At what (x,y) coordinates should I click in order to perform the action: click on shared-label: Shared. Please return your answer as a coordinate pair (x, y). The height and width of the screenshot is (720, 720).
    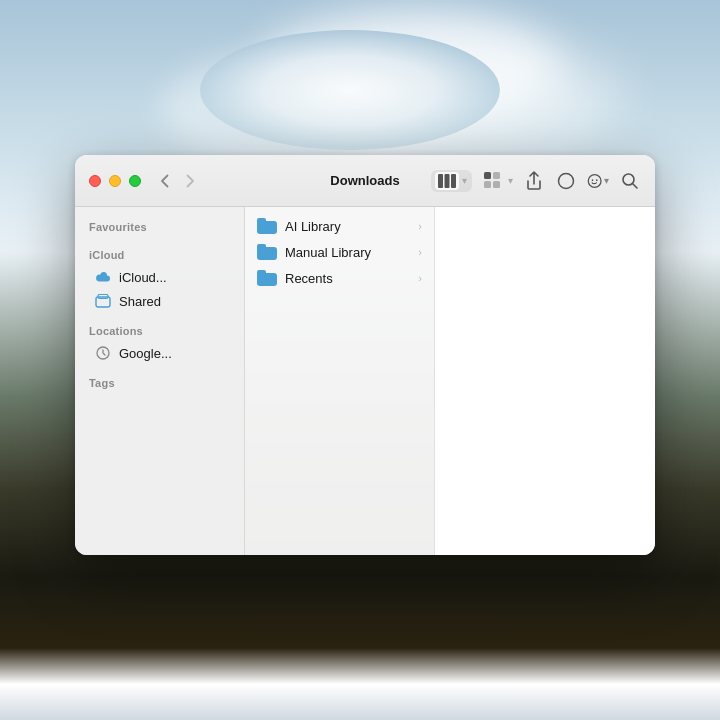
    Looking at the image, I should click on (140, 302).